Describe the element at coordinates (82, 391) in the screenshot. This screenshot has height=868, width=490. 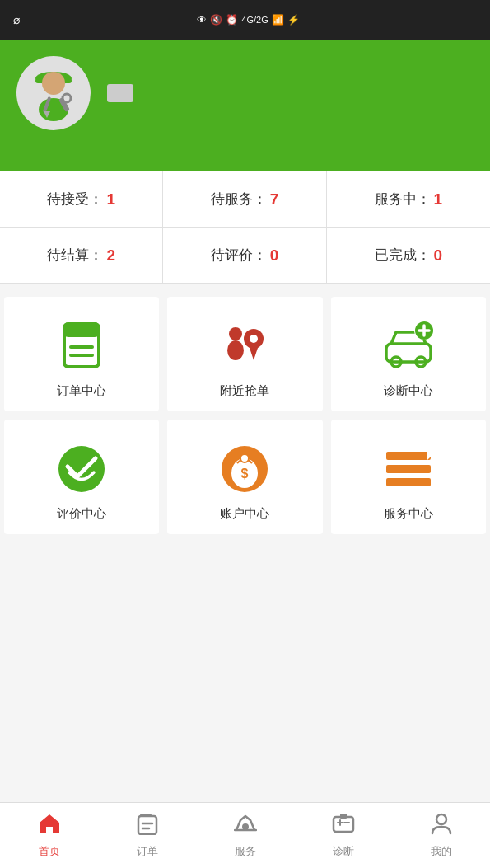
I see `order-label: 订单中心` at that location.